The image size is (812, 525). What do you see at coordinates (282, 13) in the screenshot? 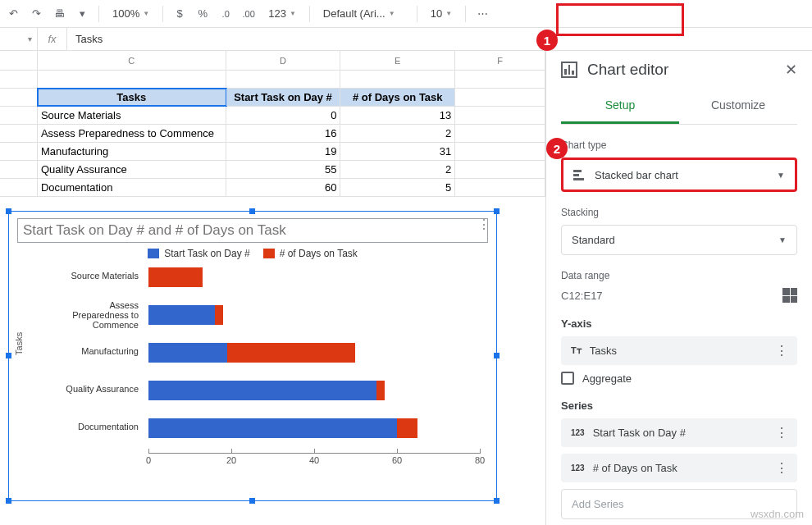
I see `number-format: 123▼` at bounding box center [282, 13].